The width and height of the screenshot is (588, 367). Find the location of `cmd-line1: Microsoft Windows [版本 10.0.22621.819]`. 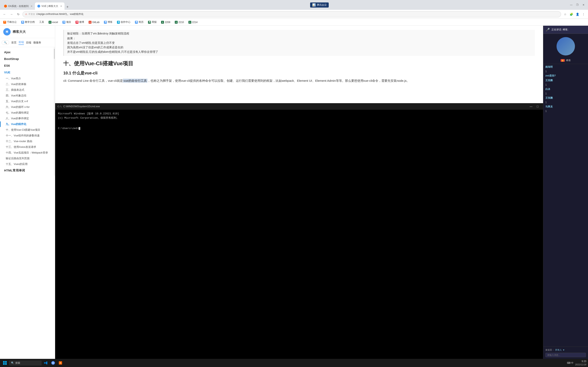

cmd-line1: Microsoft Windows [版本 10.0.22621.819] is located at coordinates (299, 114).